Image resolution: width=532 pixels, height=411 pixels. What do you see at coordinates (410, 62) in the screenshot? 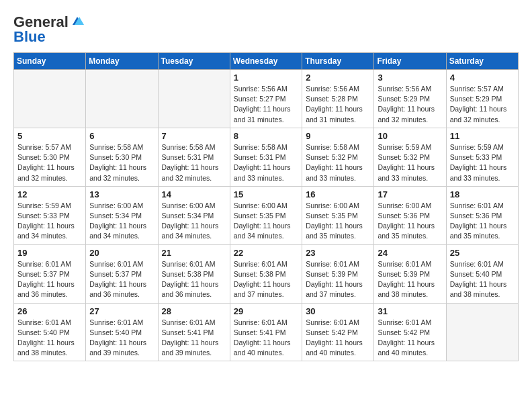
I see `weekday-header-friday: Friday` at bounding box center [410, 62].